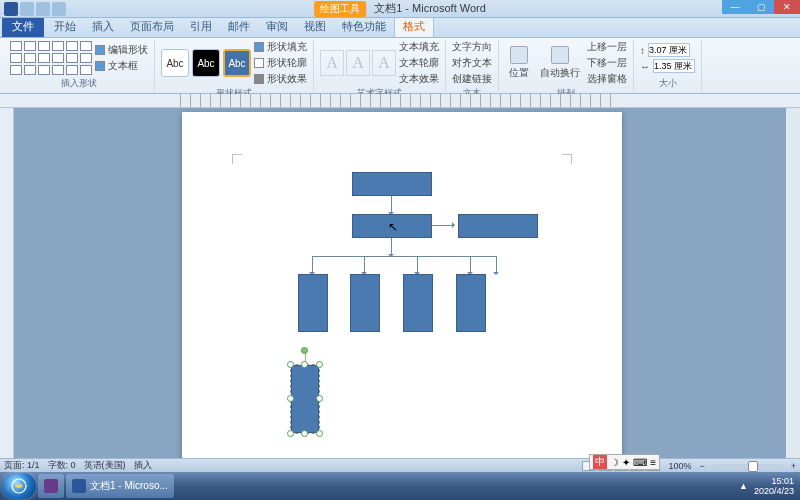  What do you see at coordinates (419, 63) in the screenshot?
I see `text-outline-button: 文本轮廓` at bounding box center [419, 63].